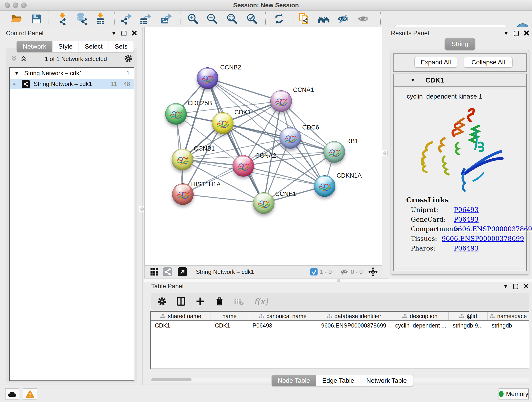  Describe the element at coordinates (354, 325) in the screenshot. I see `table-cell: 9606.ENSP00000378699` at that location.